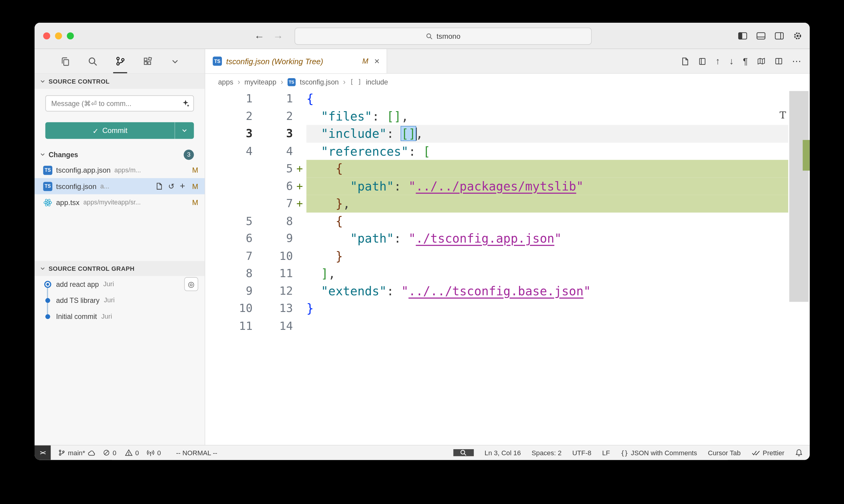  Describe the element at coordinates (761, 61) in the screenshot. I see `map-icon` at that location.